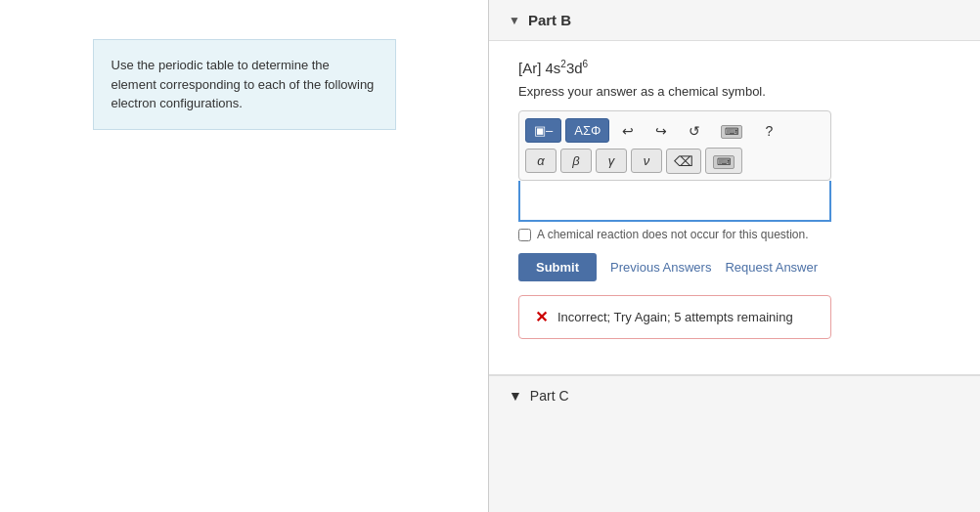  What do you see at coordinates (661, 268) in the screenshot?
I see `previous-answers-link: Previous Answers` at bounding box center [661, 268].